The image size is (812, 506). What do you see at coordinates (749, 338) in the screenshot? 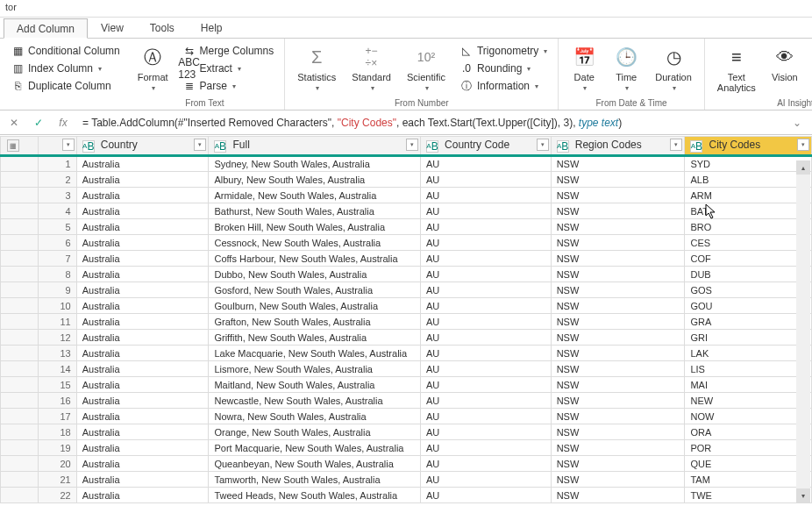
I see `cell: GRI` at bounding box center [749, 338].